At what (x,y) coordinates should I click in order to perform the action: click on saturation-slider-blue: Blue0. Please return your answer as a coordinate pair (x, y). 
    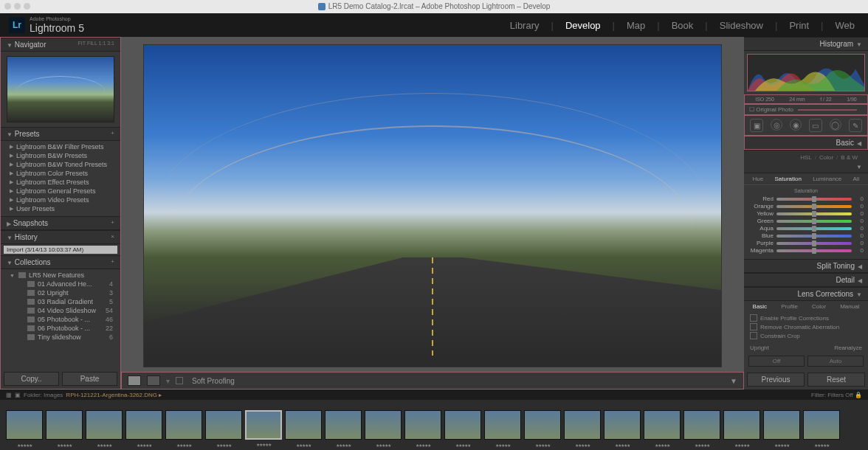
    Looking at the image, I should click on (806, 236).